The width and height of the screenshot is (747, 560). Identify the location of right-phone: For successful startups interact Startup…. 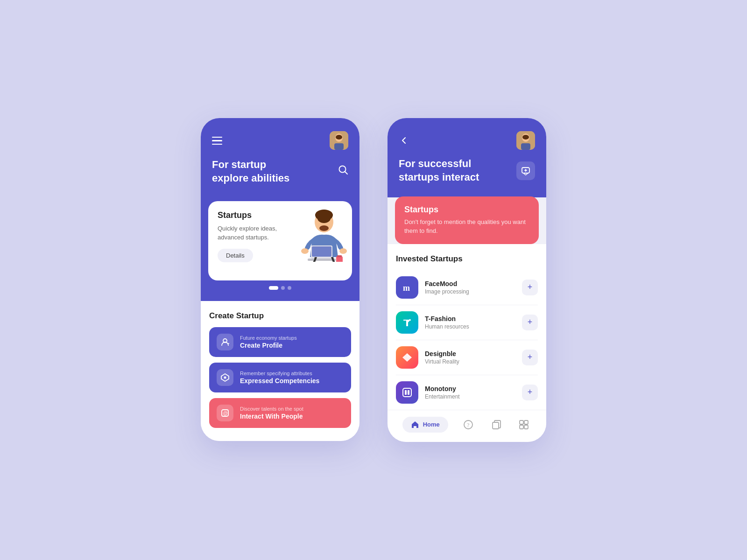
(467, 280).